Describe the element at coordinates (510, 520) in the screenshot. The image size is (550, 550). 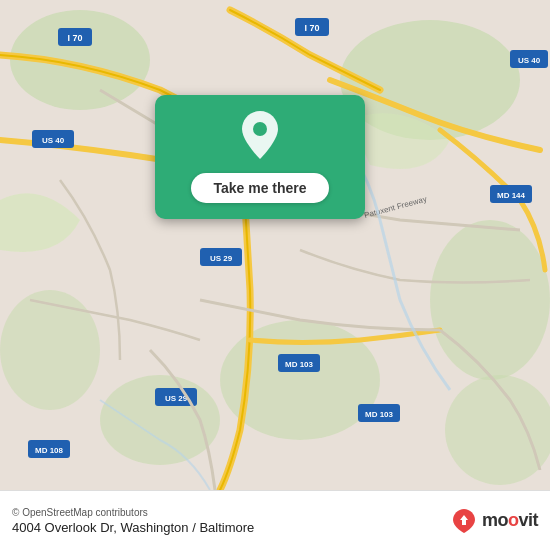
I see `moovit-text-label: moovit` at that location.